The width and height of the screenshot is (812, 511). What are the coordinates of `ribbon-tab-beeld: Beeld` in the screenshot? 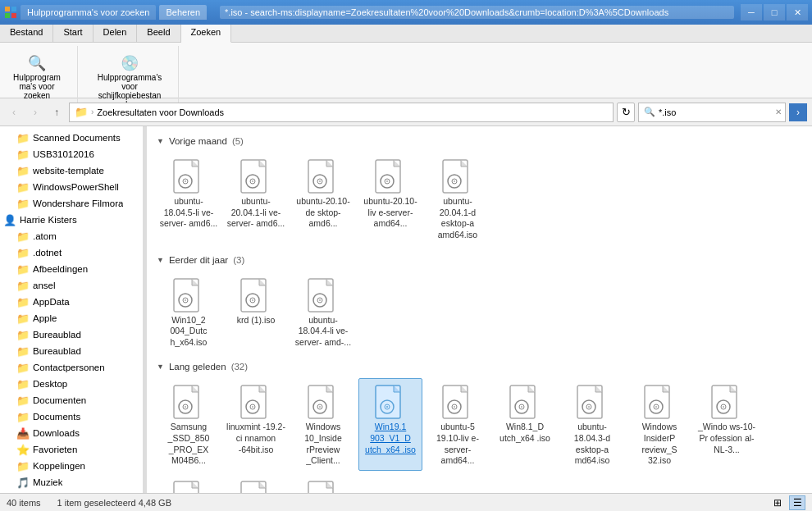 It's located at (159, 33).